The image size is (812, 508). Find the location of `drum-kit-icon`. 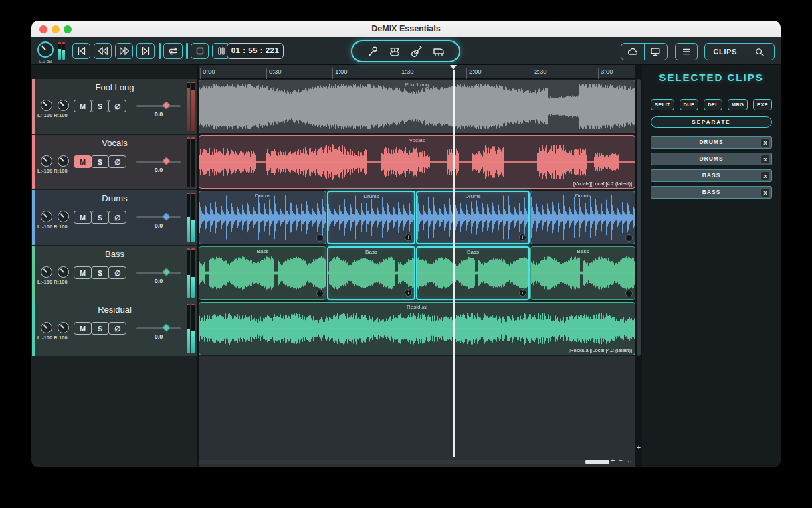

drum-kit-icon is located at coordinates (395, 52).